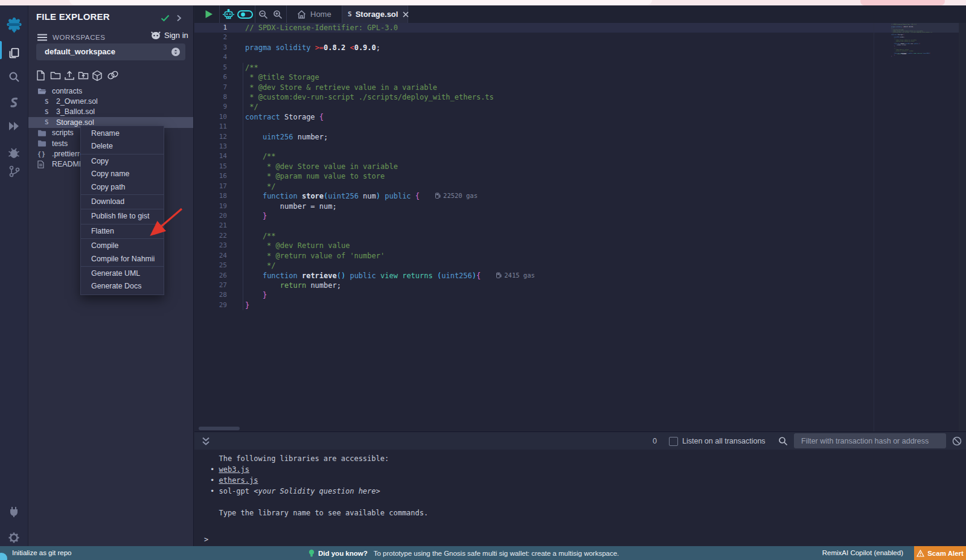  I want to click on zoom-in-icon, so click(278, 14).